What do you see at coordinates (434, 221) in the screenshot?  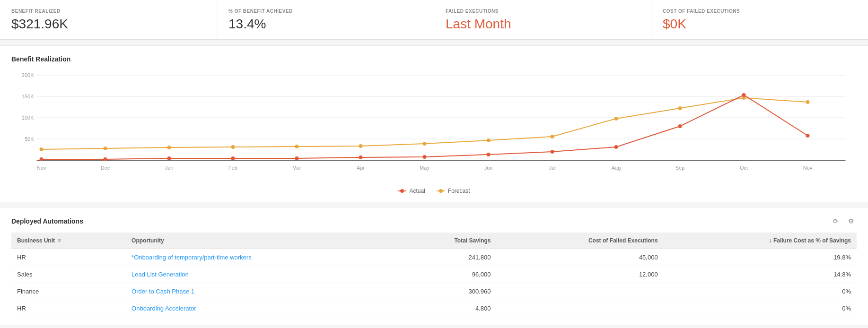 I see `table-header-row: Deployed Automations ⟳ ⚙` at bounding box center [434, 221].